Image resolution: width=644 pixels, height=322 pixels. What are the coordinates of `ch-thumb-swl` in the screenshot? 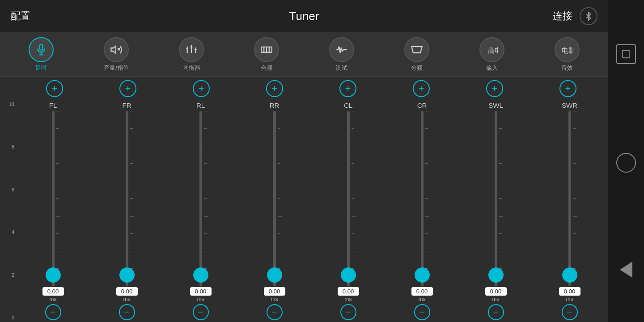 It's located at (496, 275).